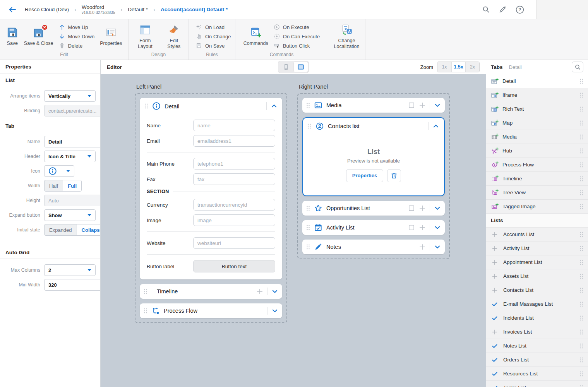  I want to click on tab-item-map: Map, so click(537, 123).